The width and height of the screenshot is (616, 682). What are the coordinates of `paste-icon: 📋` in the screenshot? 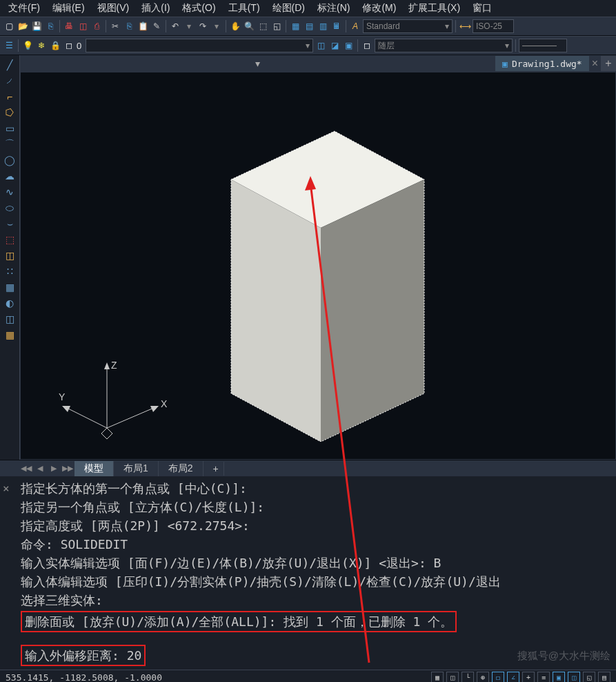 It's located at (143, 26).